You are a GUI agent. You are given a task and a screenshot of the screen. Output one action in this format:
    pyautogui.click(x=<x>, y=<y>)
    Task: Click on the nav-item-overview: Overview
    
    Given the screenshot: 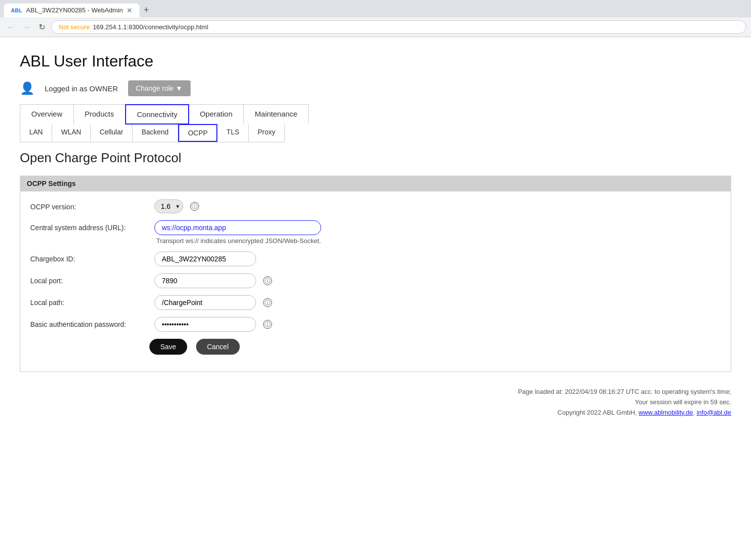 What is the action you would take?
    pyautogui.click(x=47, y=114)
    